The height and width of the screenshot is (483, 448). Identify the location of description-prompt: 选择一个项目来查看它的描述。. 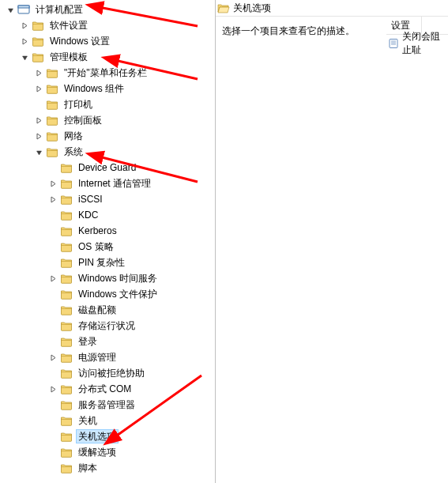
(288, 31).